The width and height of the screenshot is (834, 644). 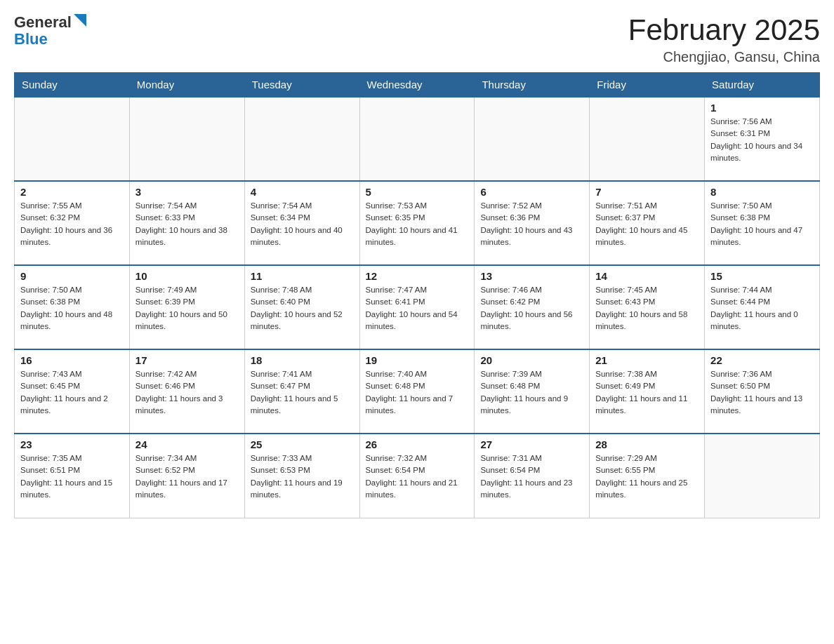 I want to click on day-info: Sunrise: 7:48 AMSunset: 6:40 PMDaylight:…, so click(x=302, y=309).